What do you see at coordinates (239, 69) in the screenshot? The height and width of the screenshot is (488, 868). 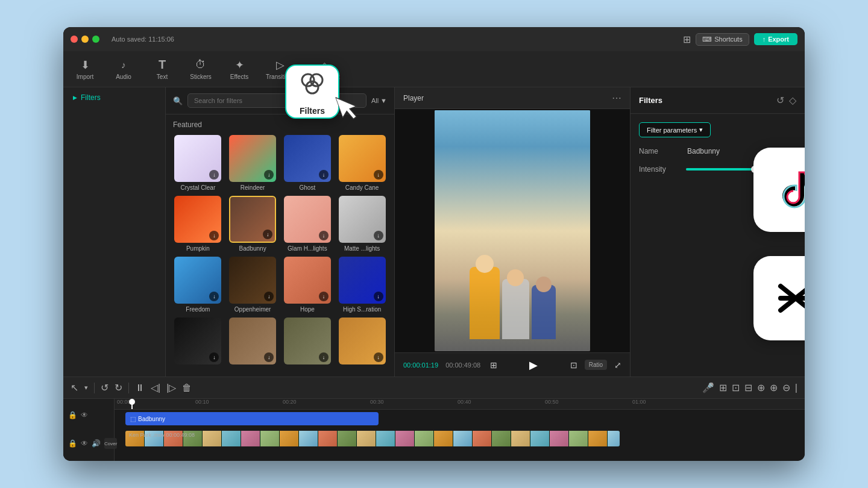 I see `tool-effects: ✦ Effects` at bounding box center [239, 69].